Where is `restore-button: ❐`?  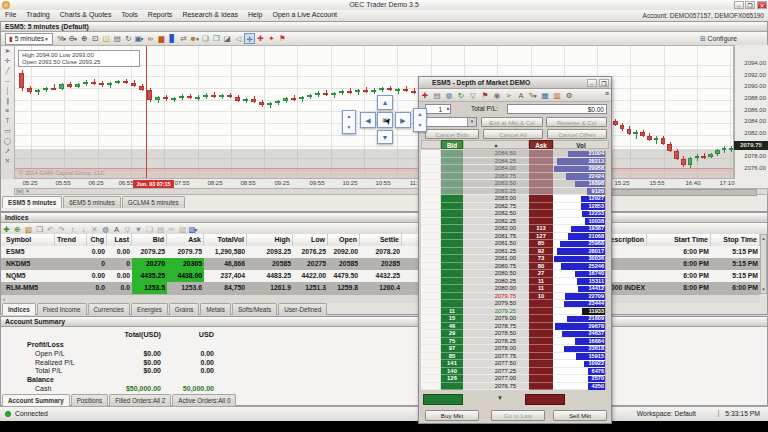 restore-button: ❐ is located at coordinates (750, 5).